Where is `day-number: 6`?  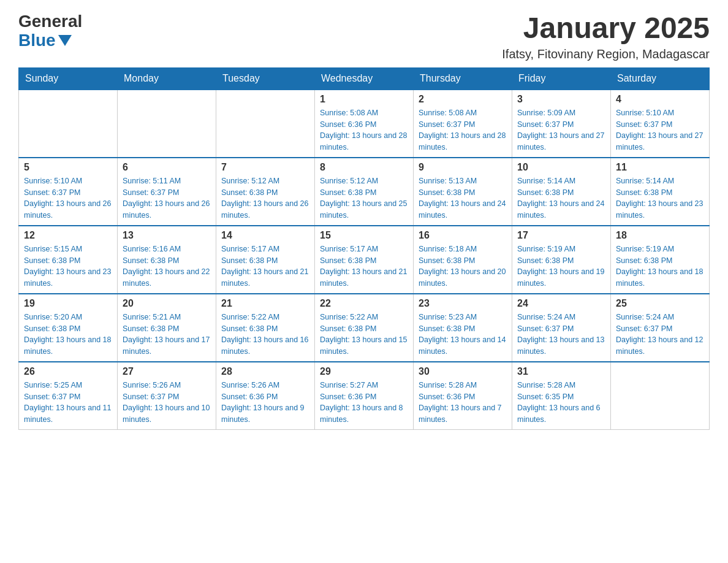
day-number: 6 is located at coordinates (167, 167).